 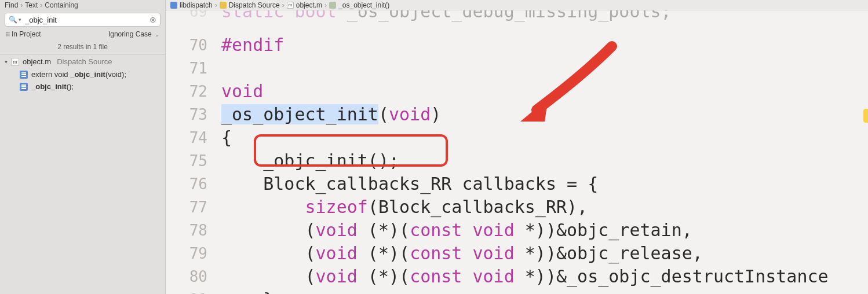 I want to click on line-number: 71, so click(x=187, y=68).